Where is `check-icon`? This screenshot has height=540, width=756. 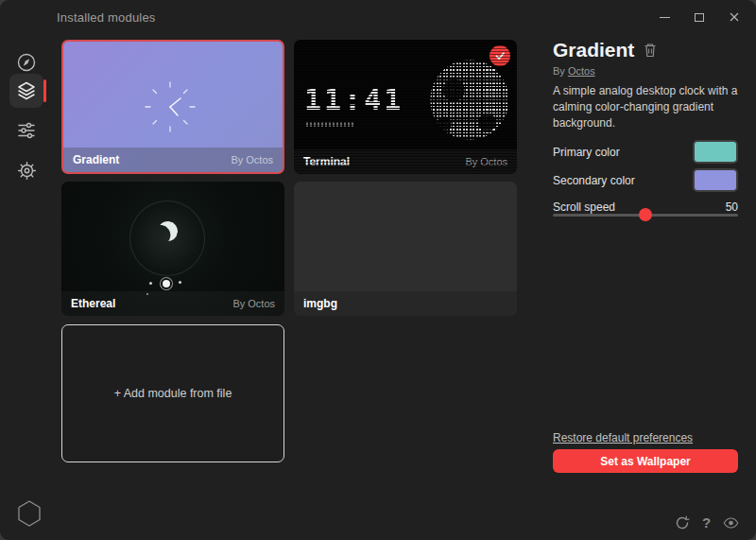 check-icon is located at coordinates (500, 56).